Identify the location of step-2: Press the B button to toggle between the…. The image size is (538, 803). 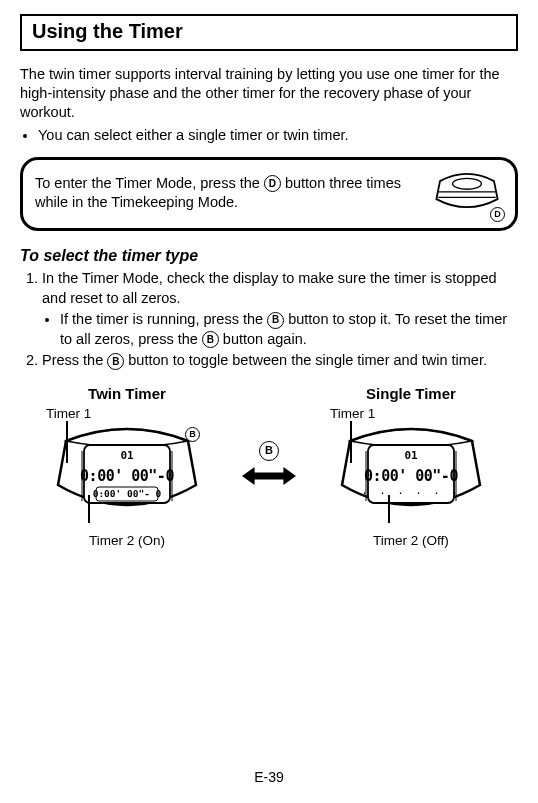
(280, 361).